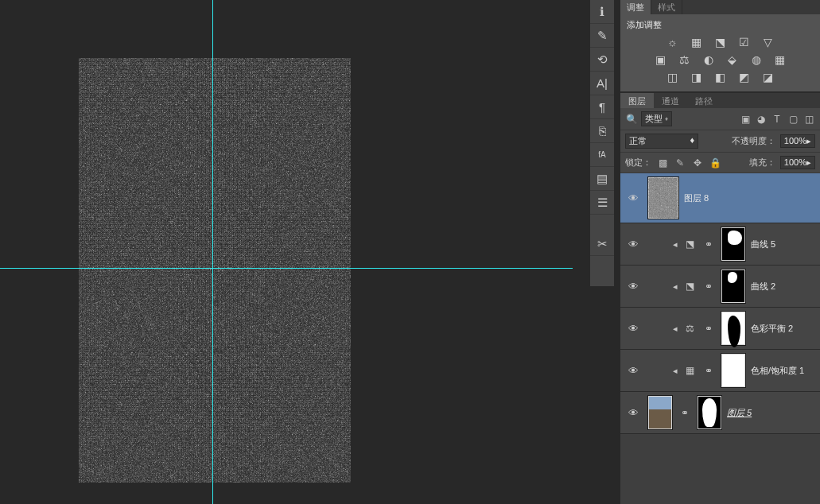 This screenshot has height=504, width=820. Describe the element at coordinates (602, 60) in the screenshot. I see `cycle-icon: ⟲` at that location.